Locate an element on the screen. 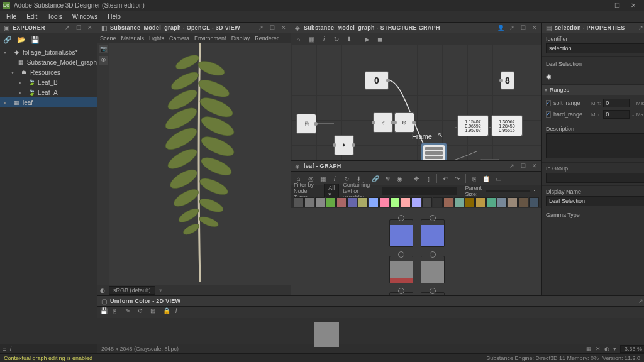 This screenshot has width=644, height=362. hard-min-input is located at coordinates (616, 114).